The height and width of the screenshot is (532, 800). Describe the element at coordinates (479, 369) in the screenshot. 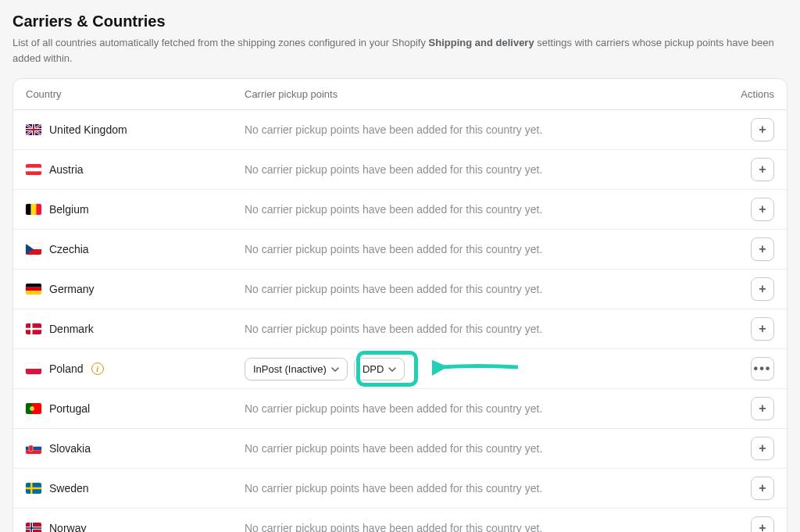

I see `annotation-arrow` at that location.